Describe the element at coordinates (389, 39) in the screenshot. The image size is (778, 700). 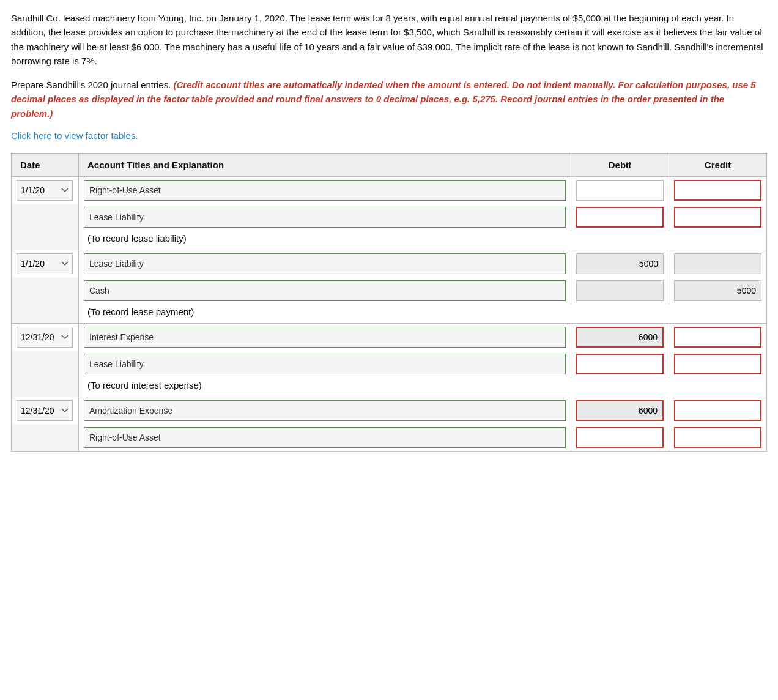
I see `problem-text: Sandhill Co. leased machinery from Young…` at that location.